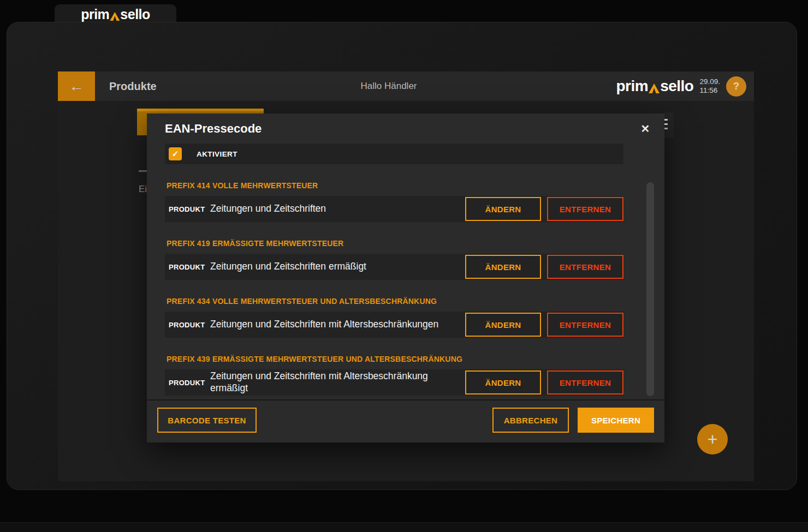  Describe the element at coordinates (207, 420) in the screenshot. I see `barcode-testen-button: BARCODE TESTEN` at that location.